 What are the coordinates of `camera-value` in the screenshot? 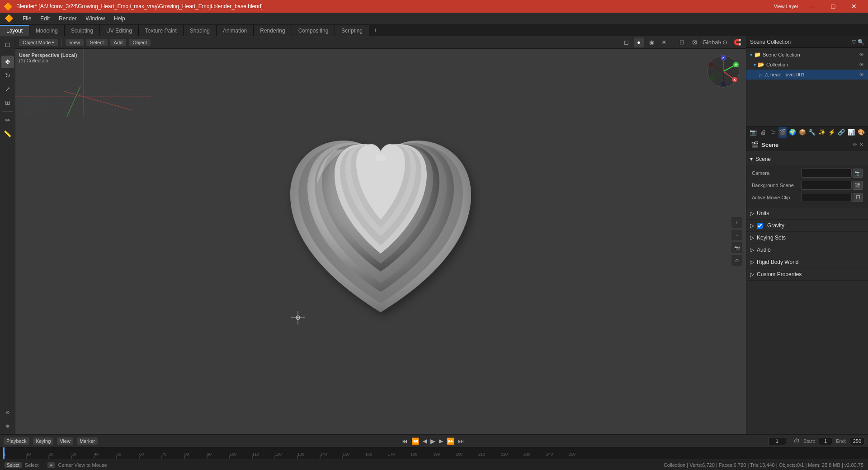 It's located at (826, 173).